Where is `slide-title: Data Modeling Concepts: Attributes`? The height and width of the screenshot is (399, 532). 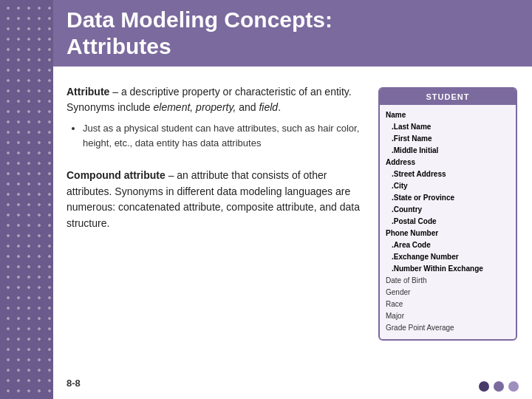 slide-title: Data Modeling Concepts: Attributes is located at coordinates (200, 33).